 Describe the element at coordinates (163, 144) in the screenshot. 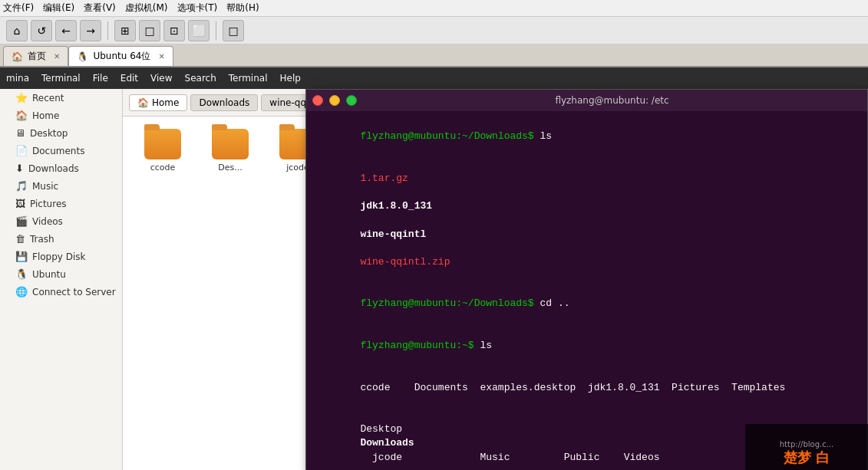

I see `folder-icon-ccode` at that location.